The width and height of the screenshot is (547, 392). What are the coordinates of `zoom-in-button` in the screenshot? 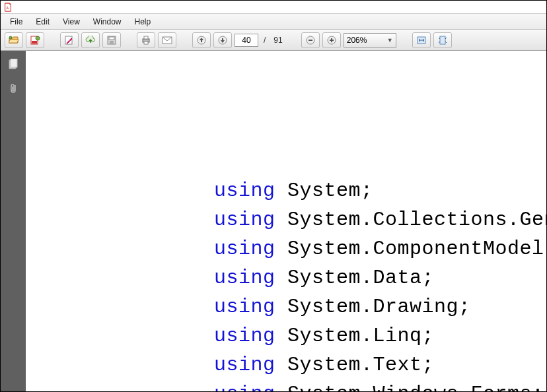 It's located at (332, 40).